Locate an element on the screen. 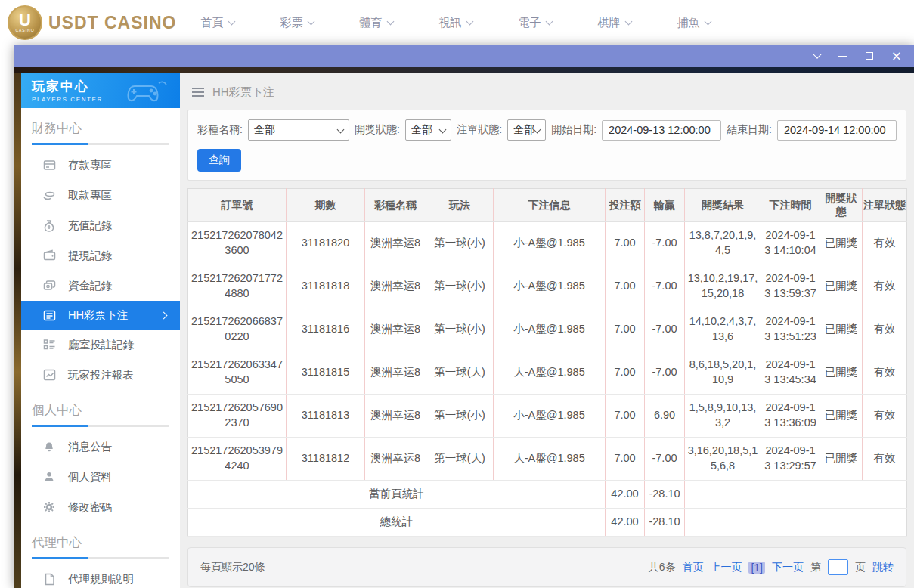 The height and width of the screenshot is (588, 914). page-title: HH彩票下注 is located at coordinates (243, 92).